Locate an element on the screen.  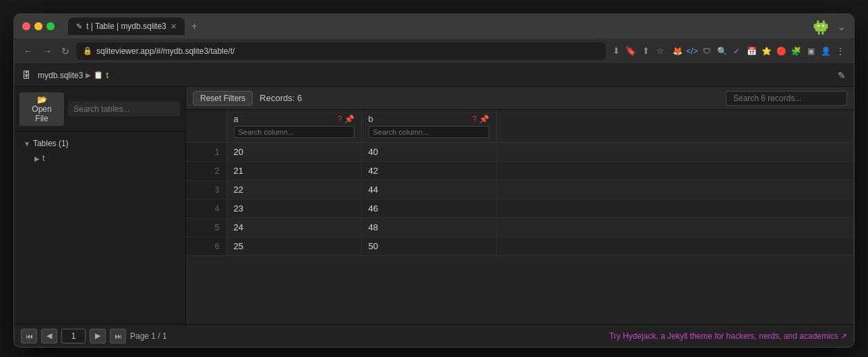
bookmark-icon: 🔖 is located at coordinates (631, 51).